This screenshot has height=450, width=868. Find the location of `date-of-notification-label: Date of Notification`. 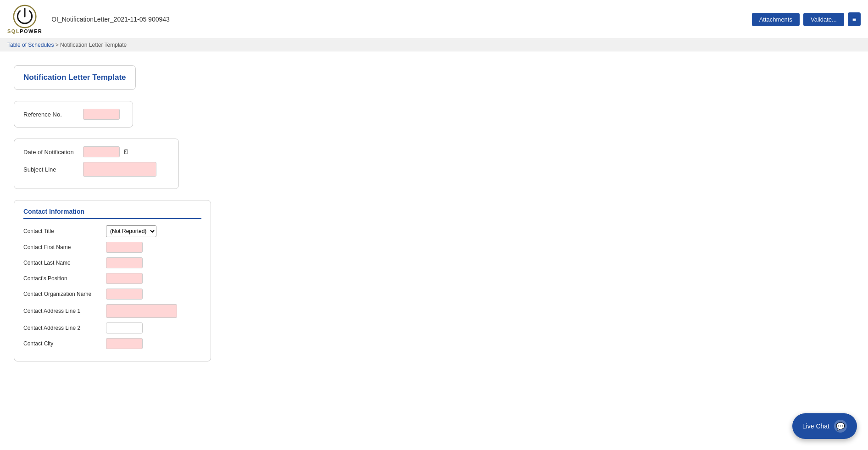

date-of-notification-label: Date of Notification is located at coordinates (51, 152).